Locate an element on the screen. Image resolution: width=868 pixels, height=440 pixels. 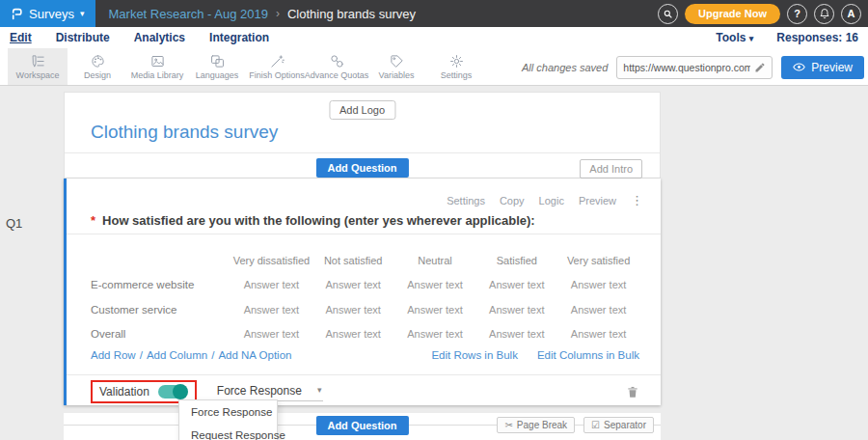
validation-label: Validation is located at coordinates (124, 392).